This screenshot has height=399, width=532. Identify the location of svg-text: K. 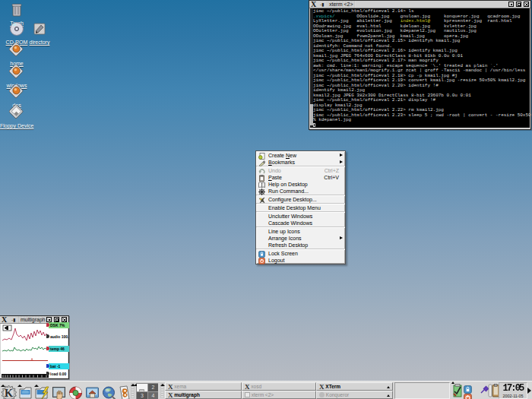
(9, 394).